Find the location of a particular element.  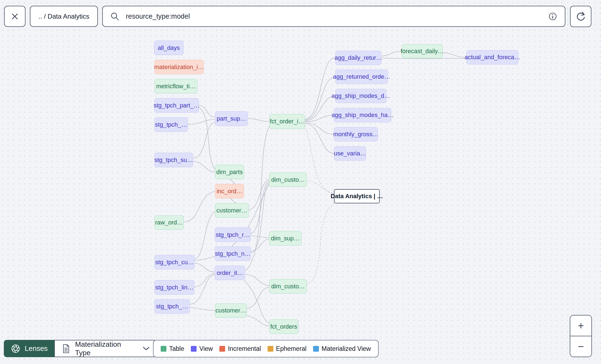

chevron-down-icon is located at coordinates (146, 349).